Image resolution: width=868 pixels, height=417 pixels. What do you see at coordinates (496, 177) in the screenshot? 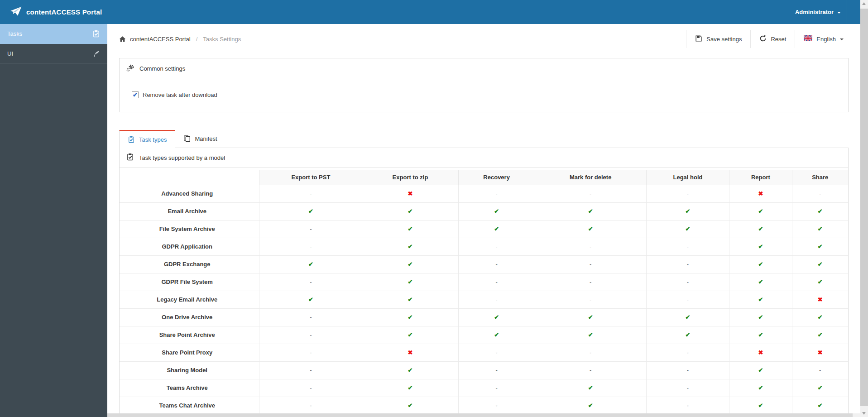
I see `column-header: Recovery` at bounding box center [496, 177].